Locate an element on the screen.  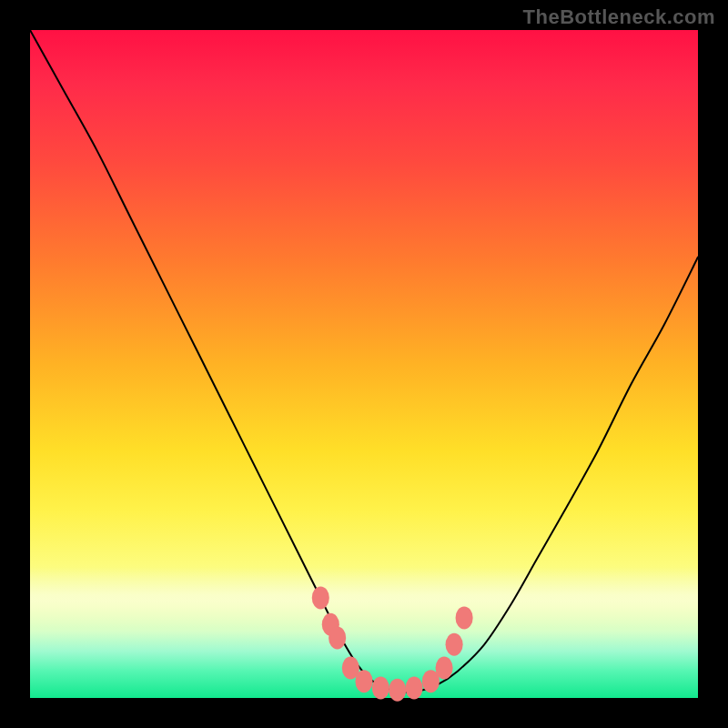
watermark-text: TheBottleneck.com is located at coordinates (619, 17).